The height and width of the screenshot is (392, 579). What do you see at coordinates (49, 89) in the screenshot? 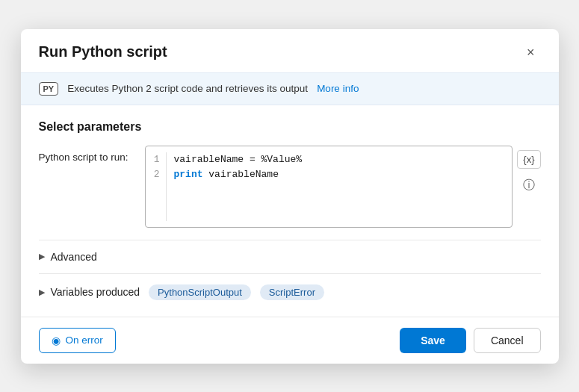
I see `py-badge: PY` at bounding box center [49, 89].